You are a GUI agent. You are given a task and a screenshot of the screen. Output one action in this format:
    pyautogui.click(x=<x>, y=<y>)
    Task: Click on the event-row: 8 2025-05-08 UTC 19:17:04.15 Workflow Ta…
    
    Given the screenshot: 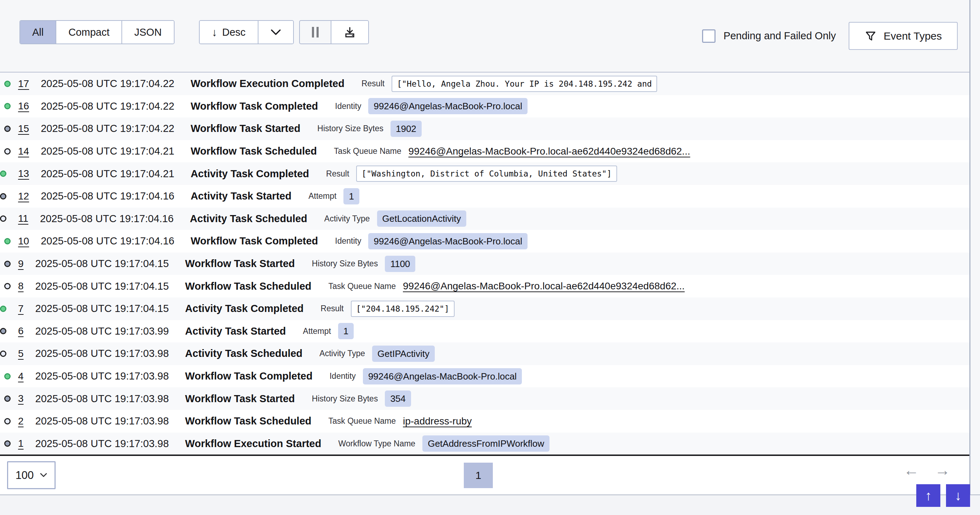 What is the action you would take?
    pyautogui.click(x=485, y=286)
    